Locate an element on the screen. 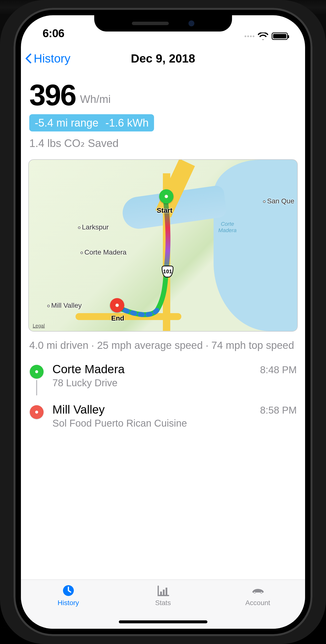  map-city-label: Larkspur is located at coordinates (93, 227).